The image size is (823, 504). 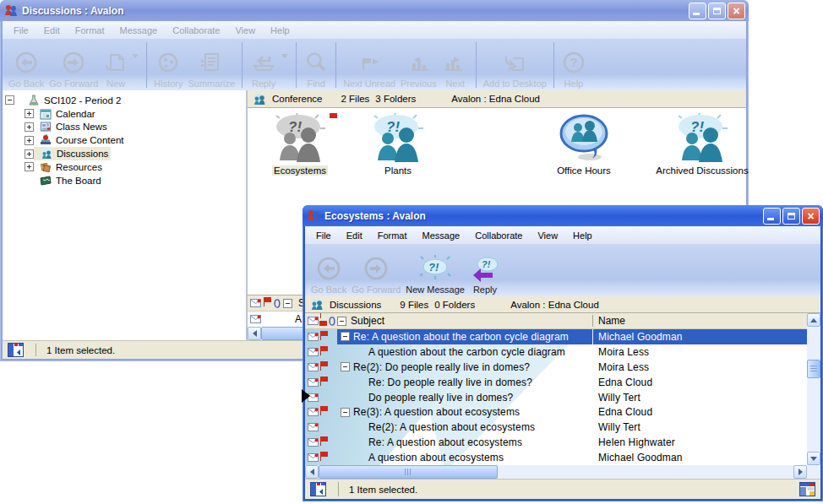 What do you see at coordinates (700, 321) in the screenshot?
I see `name-column-header: Name` at bounding box center [700, 321].